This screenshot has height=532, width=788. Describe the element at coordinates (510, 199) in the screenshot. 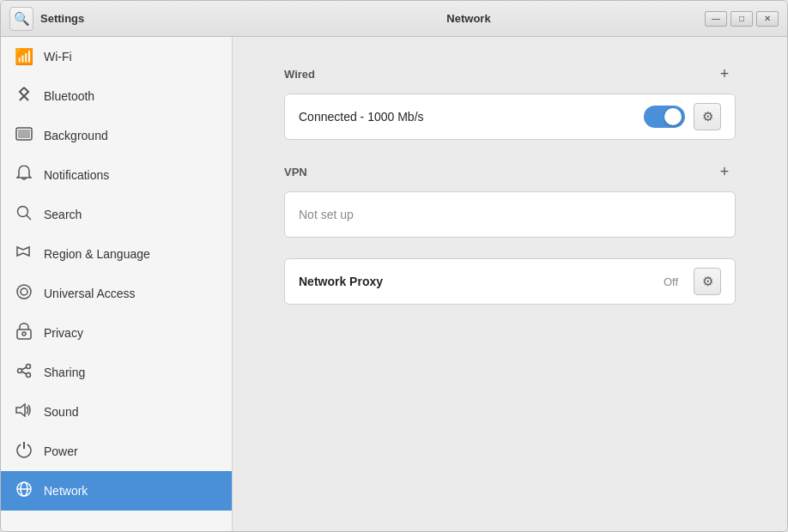

I see `vpn-section: VPN + Not set up` at that location.